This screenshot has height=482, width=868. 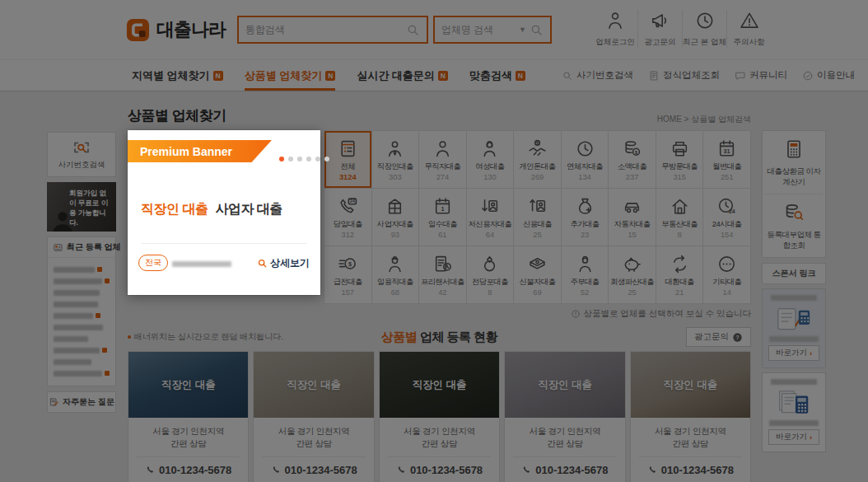 What do you see at coordinates (153, 263) in the screenshot?
I see `region-badge: 전국` at bounding box center [153, 263].